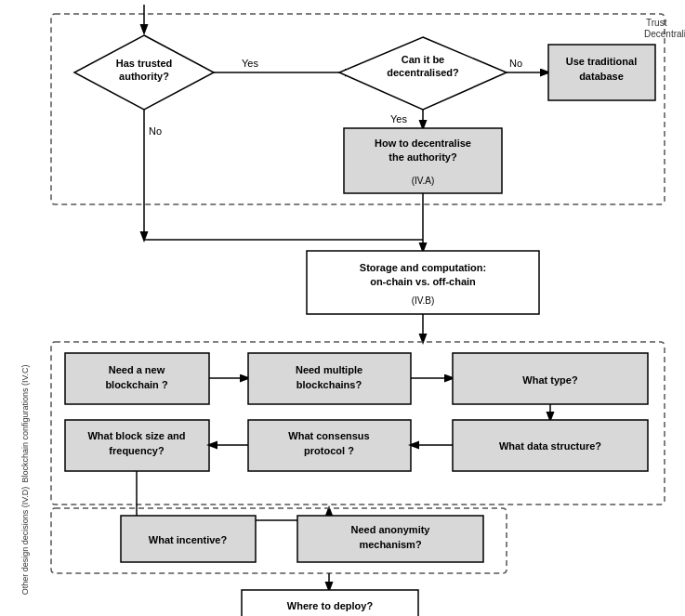  What do you see at coordinates (329, 451) in the screenshot?
I see `svg-text: protocol ?` at bounding box center [329, 451].